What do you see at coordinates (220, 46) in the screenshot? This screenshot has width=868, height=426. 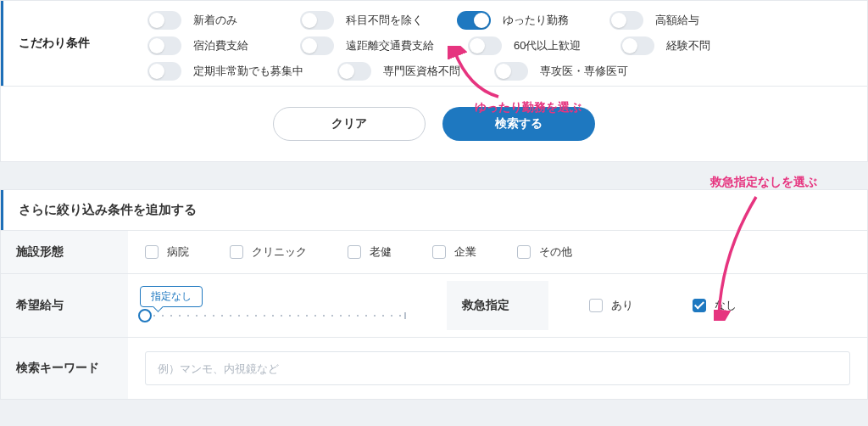 I see `toggle-label: 宿泊費支給` at bounding box center [220, 46].